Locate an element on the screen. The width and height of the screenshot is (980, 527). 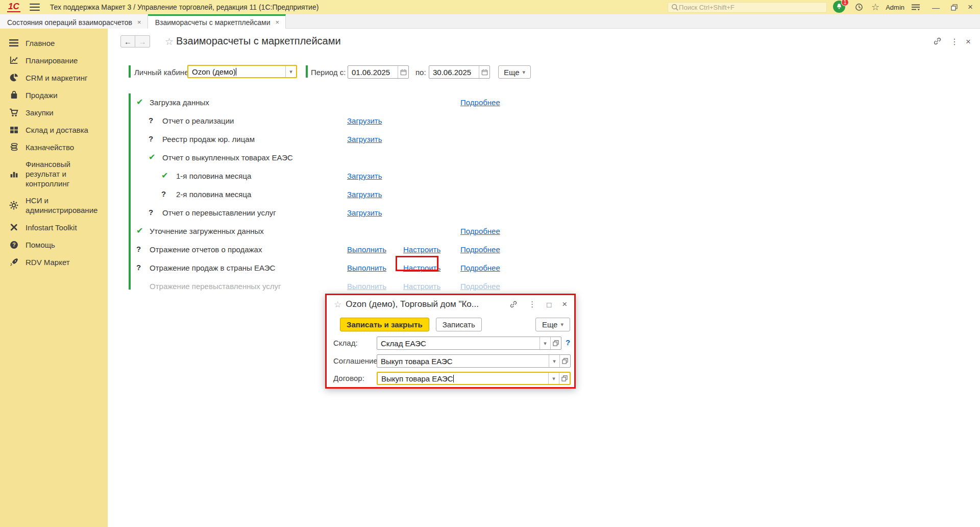
contract-label: Договор: is located at coordinates (349, 378).